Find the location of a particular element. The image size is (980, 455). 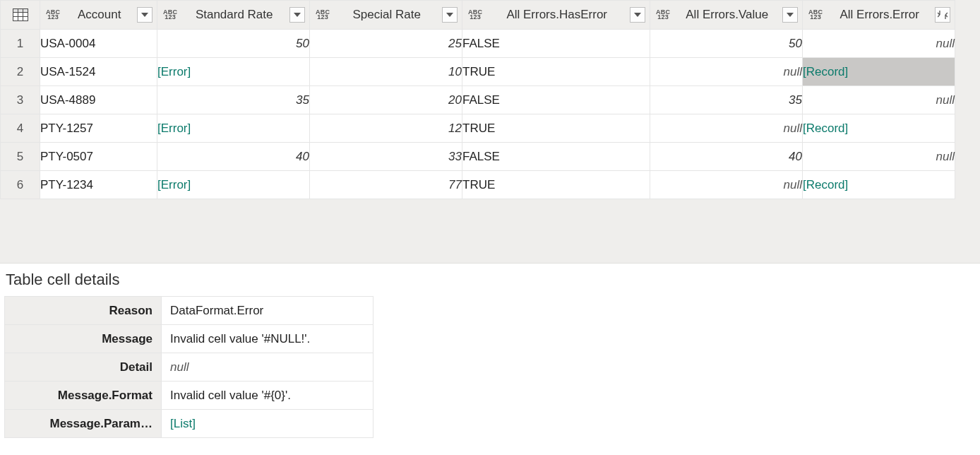

details-row: Detailnull is located at coordinates (189, 367).